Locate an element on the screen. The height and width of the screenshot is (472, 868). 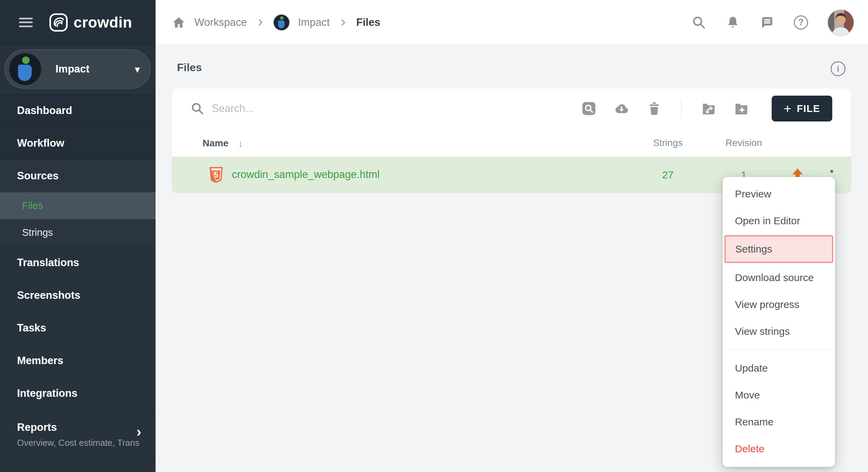
menu-item-rename: Rename is located at coordinates (779, 422).